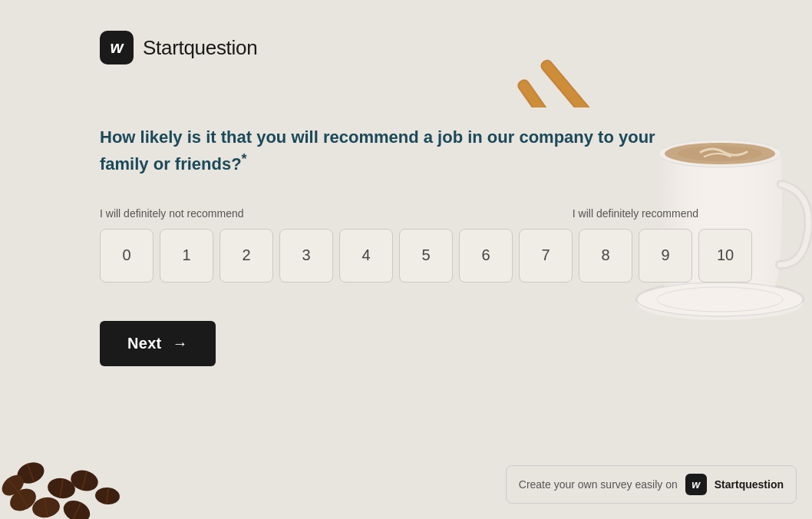 The image size is (812, 519). What do you see at coordinates (456, 48) in the screenshot?
I see `header: w Startquestion` at bounding box center [456, 48].